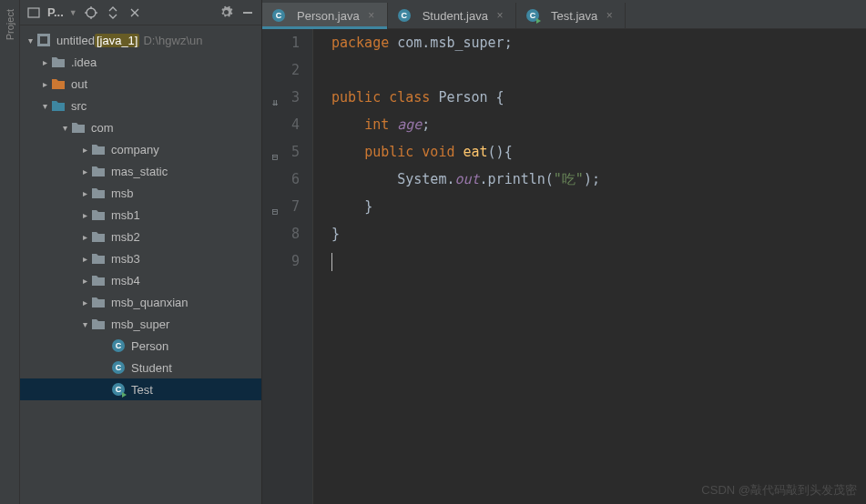 Image resolution: width=866 pixels, height=504 pixels. What do you see at coordinates (599, 43) in the screenshot?
I see `code-line: package com.msb_super;` at bounding box center [599, 43].